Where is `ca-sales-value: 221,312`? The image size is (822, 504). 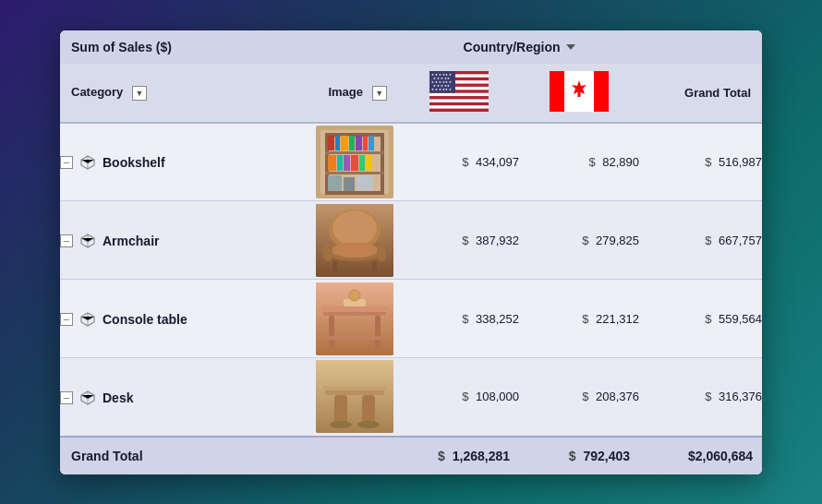 ca-sales-value: 221,312 is located at coordinates (617, 319).